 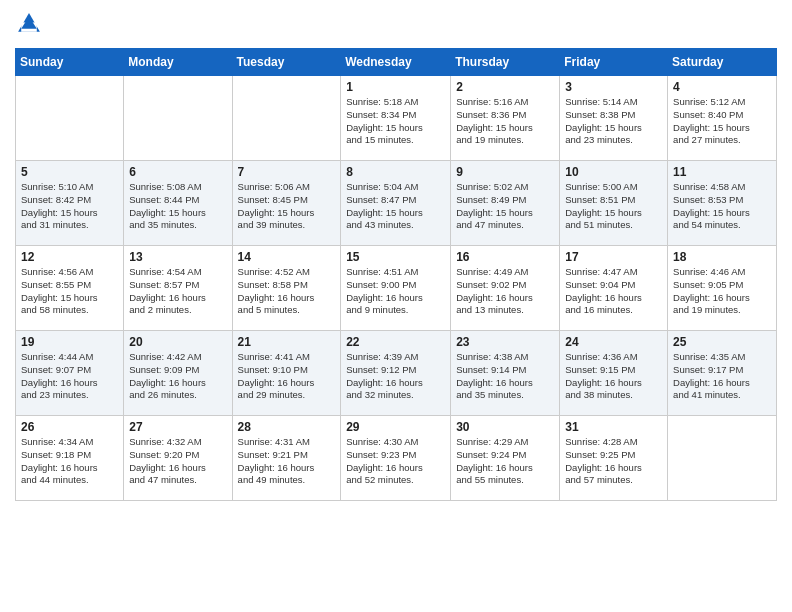 I want to click on day-cell: 7Sunrise: 5:06 AM Sunset: 8:45 PM Daylig…, so click(x=286, y=204).